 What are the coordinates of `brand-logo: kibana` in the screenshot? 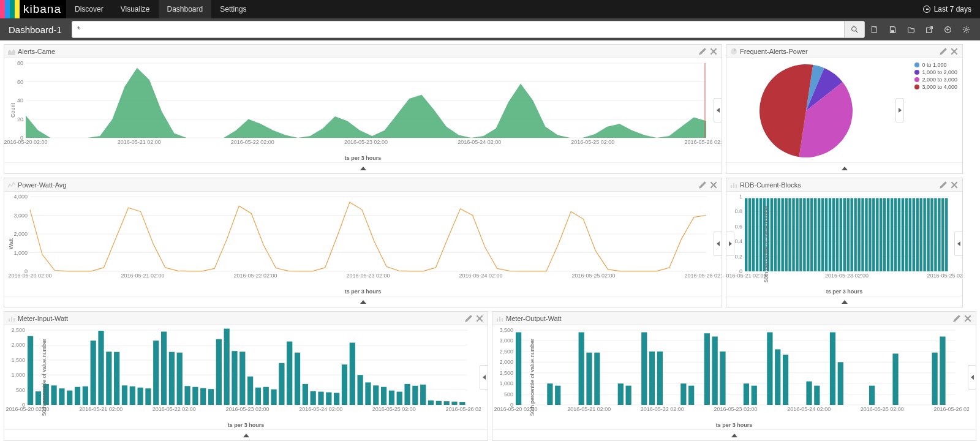 It's located at (33, 9).